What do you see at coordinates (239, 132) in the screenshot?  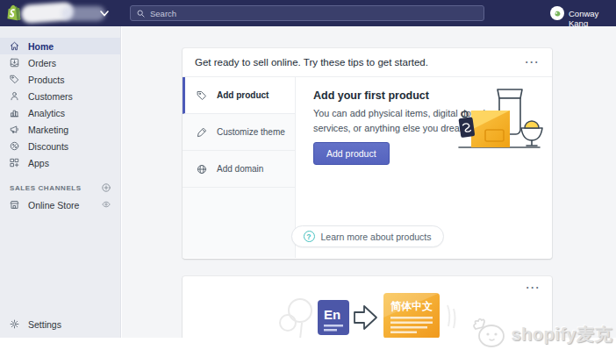 I see `tab-customize-theme: Customize theme` at bounding box center [239, 132].